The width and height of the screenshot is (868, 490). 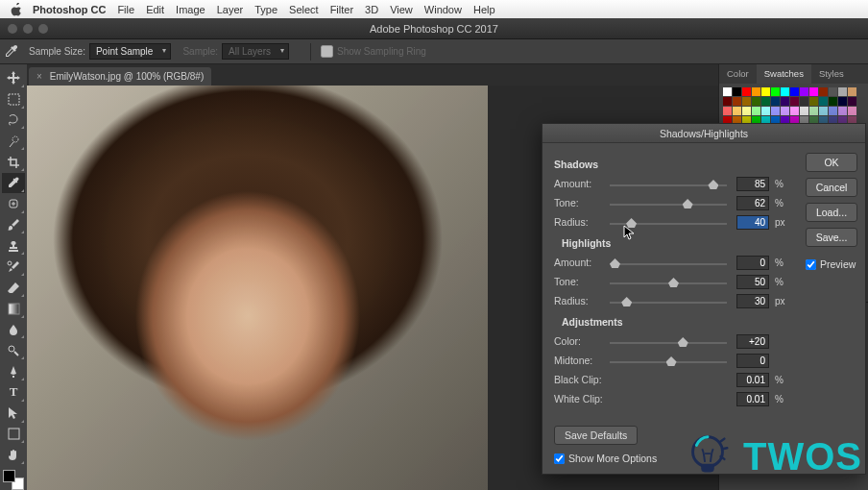 I want to click on close-tab-icon: ×, so click(x=39, y=77).